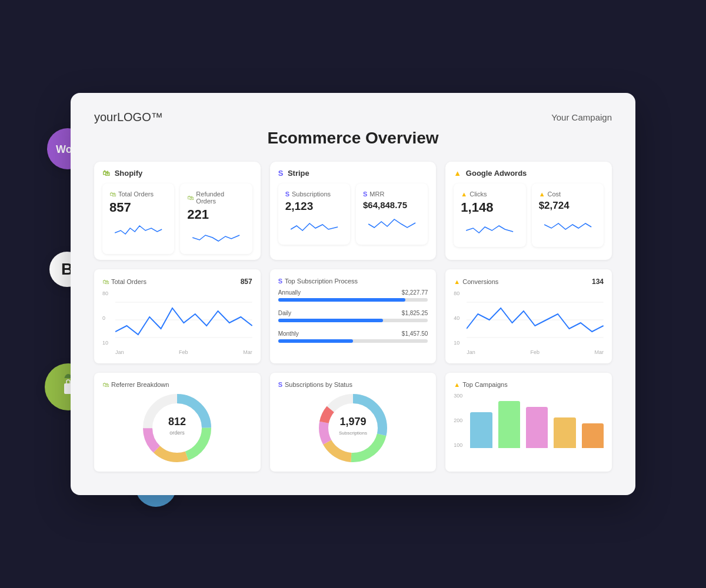 This screenshot has height=588, width=706. What do you see at coordinates (191, 198) in the screenshot?
I see `shopify-s-icon2: 🛍` at bounding box center [191, 198].